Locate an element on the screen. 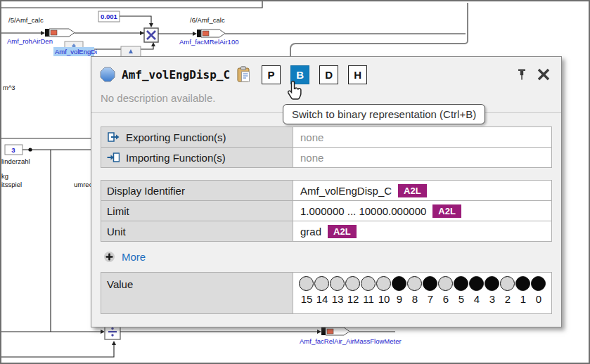  constant-value: 0.001 is located at coordinates (109, 17).